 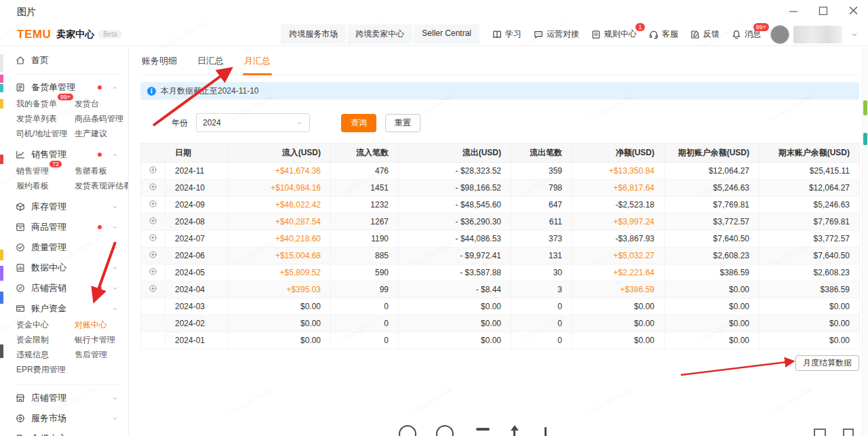 What do you see at coordinates (542, 205) in the screenshot?
I see `table-cell: 647` at bounding box center [542, 205].